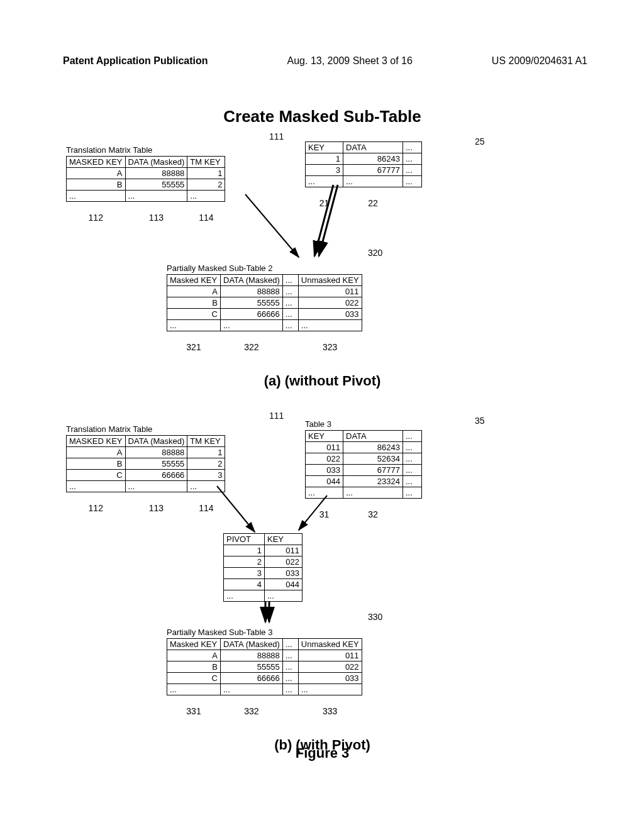 The image size is (644, 830). I want to click on t3-h0: KEY, so click(325, 436).